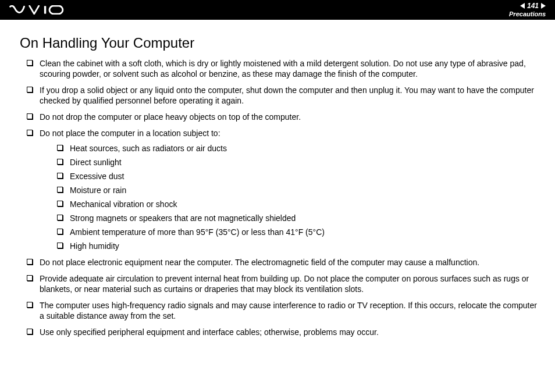 The width and height of the screenshot is (555, 392). I want to click on page-header: 141 Precautions, so click(278, 10).